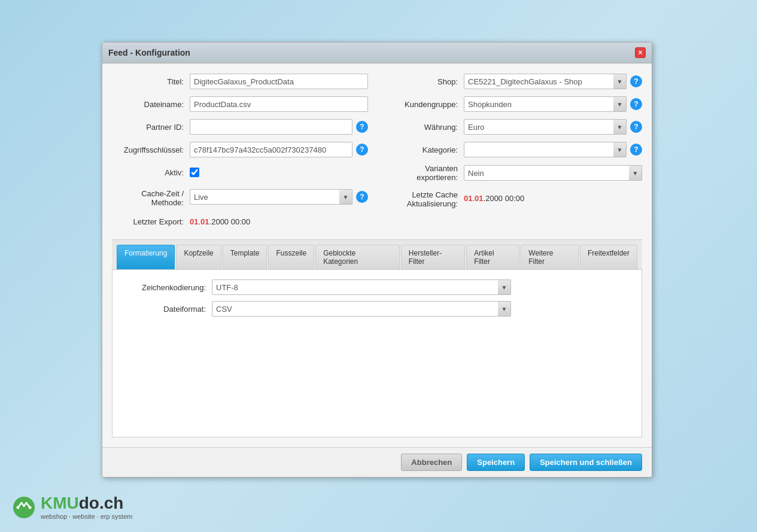  I want to click on waehrung-help-button: ?, so click(636, 127).